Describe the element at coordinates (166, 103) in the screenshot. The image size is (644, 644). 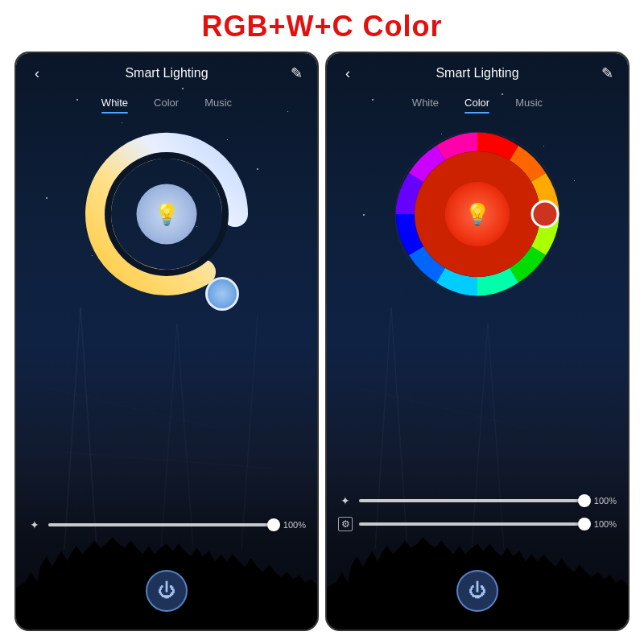
I see `left-tab-color: Color` at that location.